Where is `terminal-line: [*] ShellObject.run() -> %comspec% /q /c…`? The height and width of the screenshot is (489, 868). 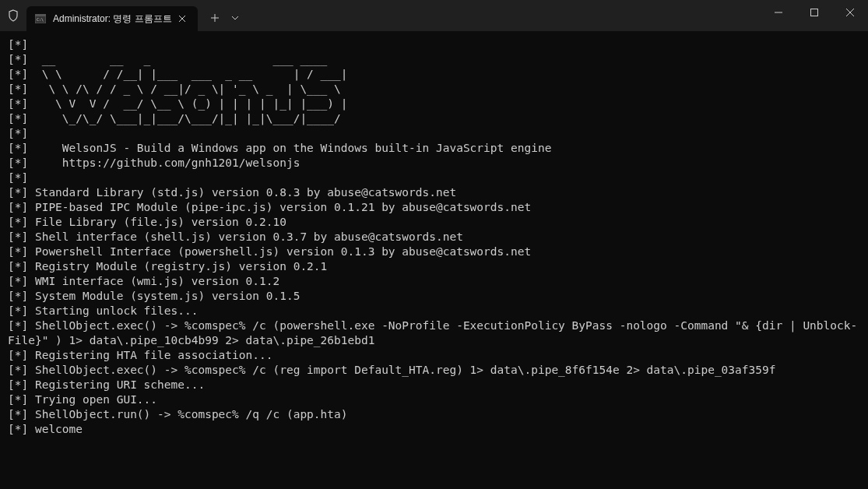
terminal-line: [*] ShellObject.run() -> %comspec% /q /c… is located at coordinates (434, 414).